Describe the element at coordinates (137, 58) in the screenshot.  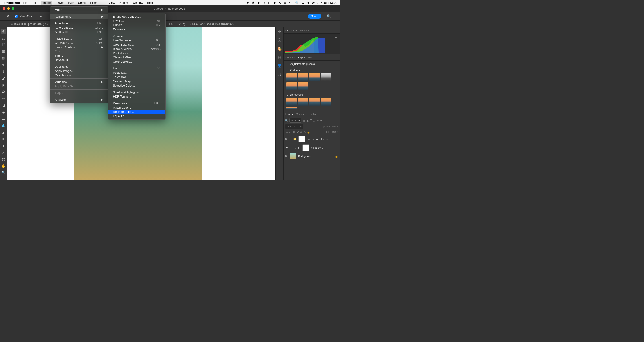
I see `menu-item-channel-mixer: Channel Mixer...` at that location.